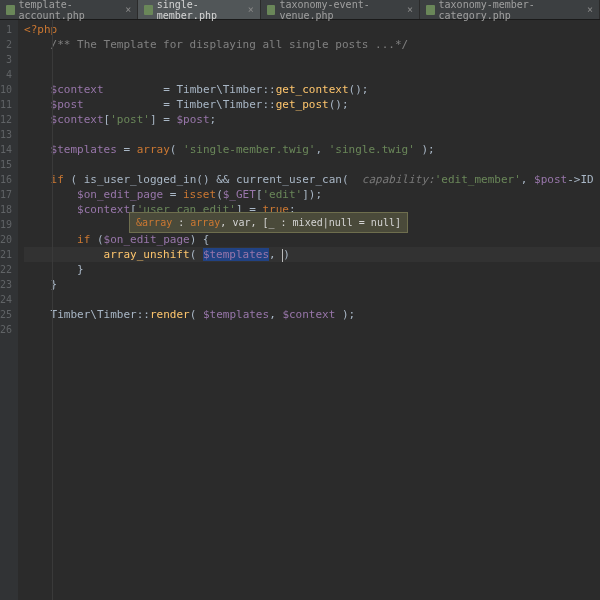 The image size is (600, 600). What do you see at coordinates (6, 300) in the screenshot?
I see `line-number: 24` at bounding box center [6, 300].